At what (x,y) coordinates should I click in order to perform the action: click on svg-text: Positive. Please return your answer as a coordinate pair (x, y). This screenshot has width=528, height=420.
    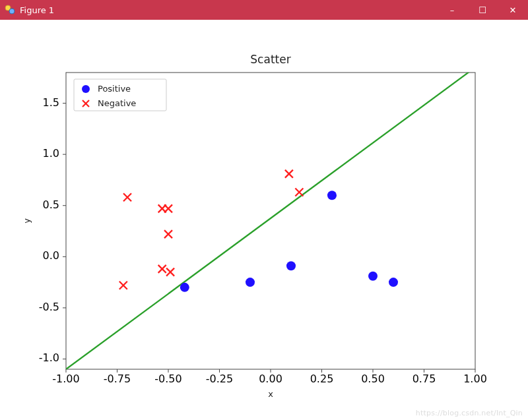
    Looking at the image, I should click on (114, 88).